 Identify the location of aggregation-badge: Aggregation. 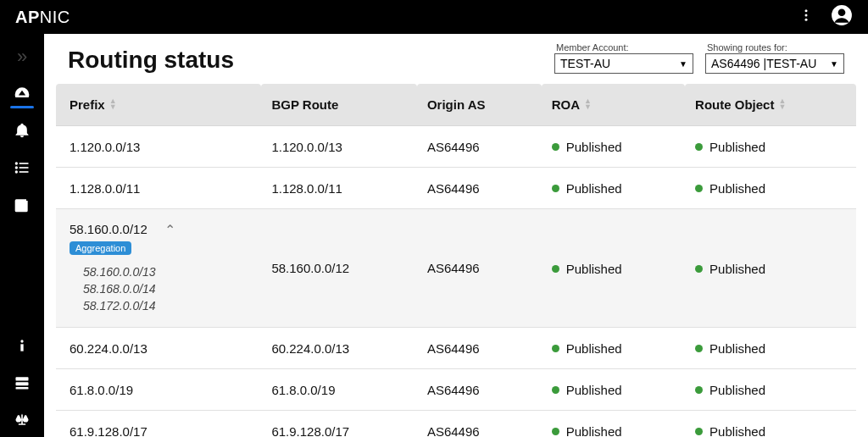
(100, 248).